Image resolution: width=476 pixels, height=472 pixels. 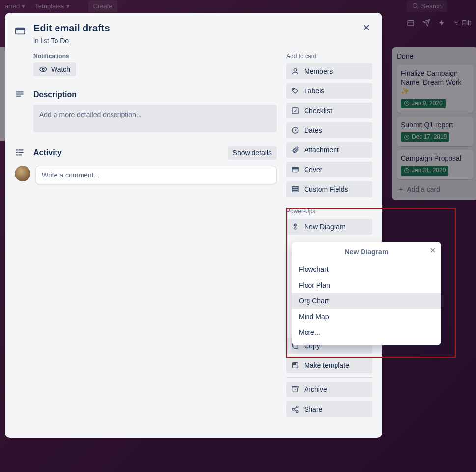 I want to click on template-icon, so click(x=295, y=365).